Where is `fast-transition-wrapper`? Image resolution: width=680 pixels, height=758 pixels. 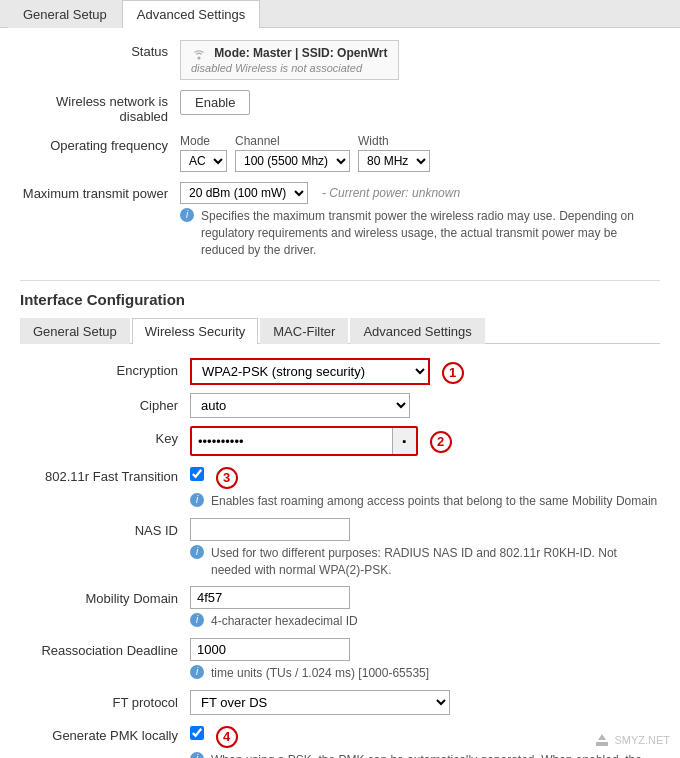 fast-transition-wrapper is located at coordinates (197, 472).